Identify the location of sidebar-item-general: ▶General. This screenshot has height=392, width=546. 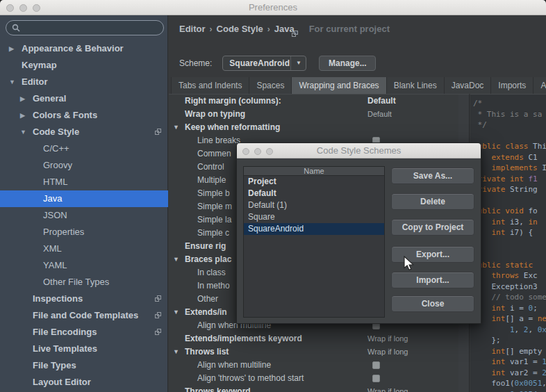
(84, 99).